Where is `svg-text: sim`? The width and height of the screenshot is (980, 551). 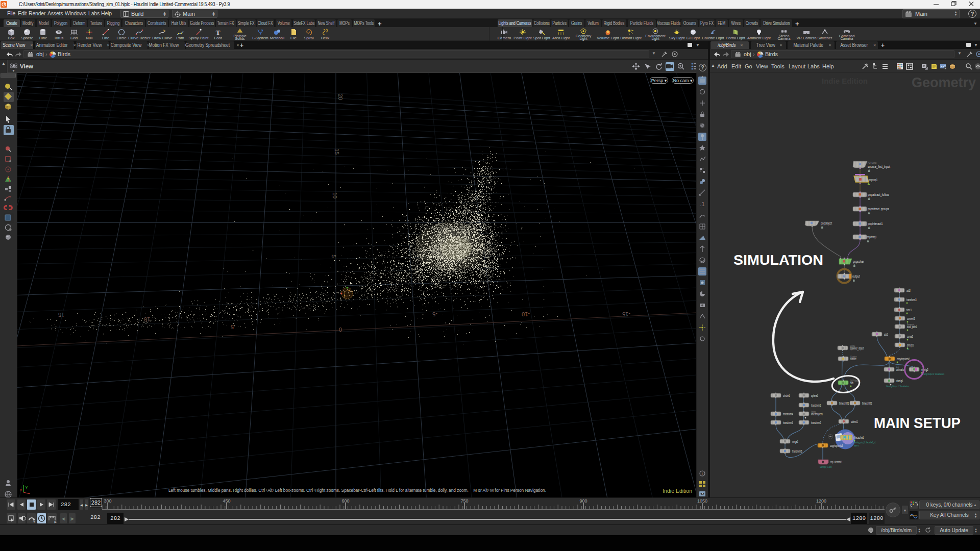
svg-text: sim is located at coordinates (852, 383).